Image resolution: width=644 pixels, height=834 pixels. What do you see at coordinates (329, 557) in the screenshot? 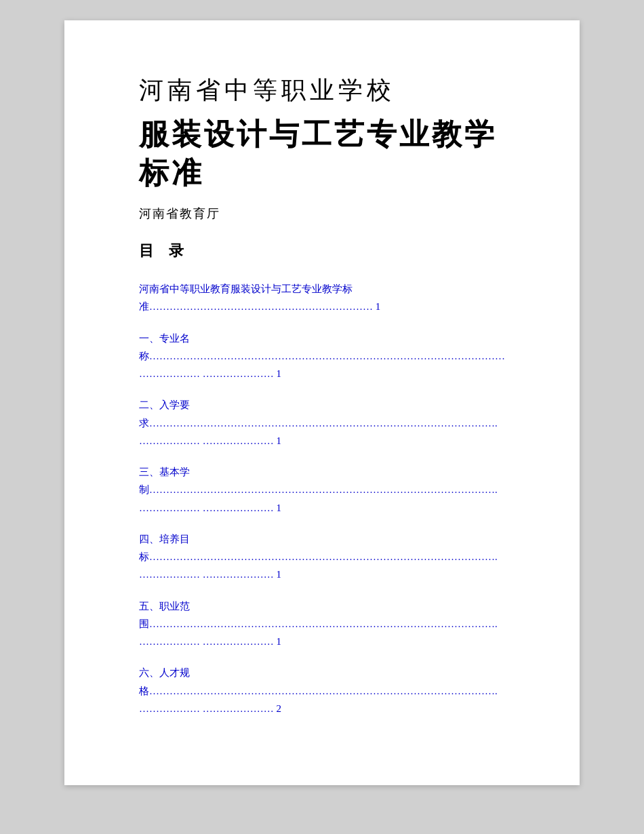
I see `toc-item-4-line2: 标………………………………………………………………………………………….` at bounding box center [329, 557].